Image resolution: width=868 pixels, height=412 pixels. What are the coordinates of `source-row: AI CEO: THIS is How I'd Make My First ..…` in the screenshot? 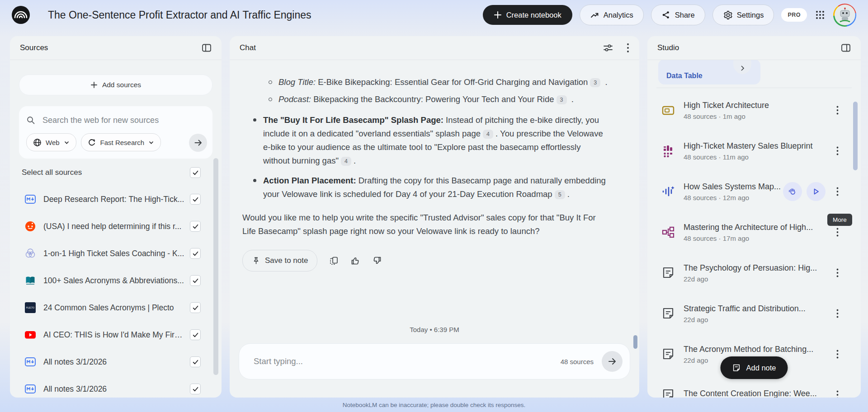 It's located at (116, 335).